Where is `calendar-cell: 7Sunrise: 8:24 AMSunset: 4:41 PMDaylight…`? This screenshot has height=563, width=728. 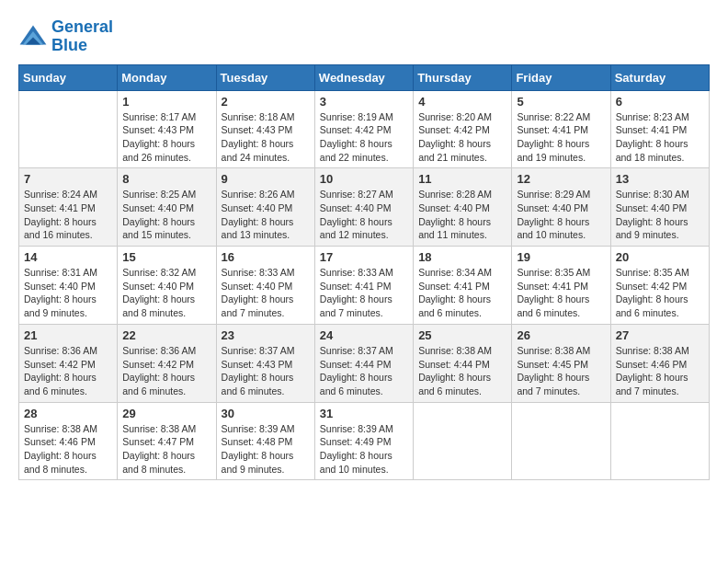
calendar-cell: 7Sunrise: 8:24 AMSunset: 4:41 PMDaylight… is located at coordinates (68, 208).